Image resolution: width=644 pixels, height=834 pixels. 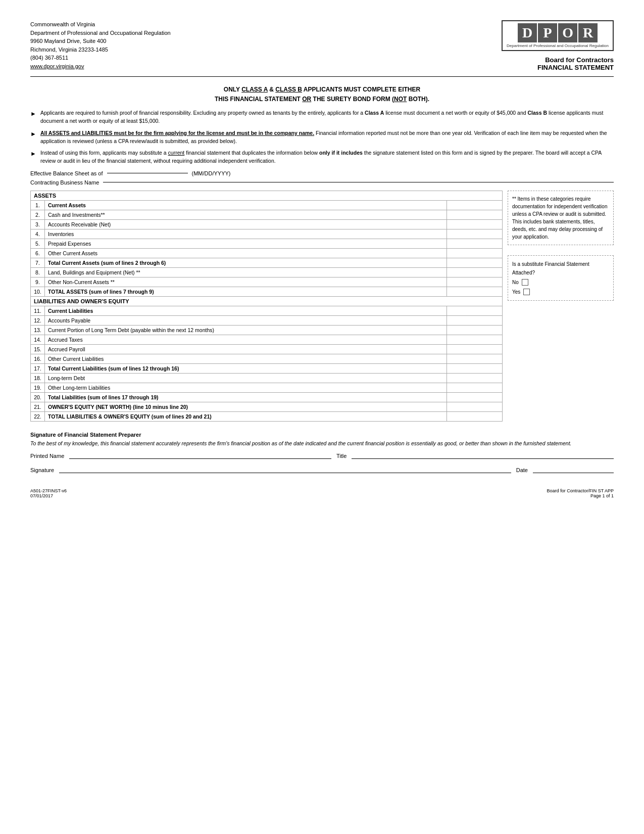 What do you see at coordinates (576, 60) in the screenshot?
I see `board-name: Board for Contractors` at bounding box center [576, 60].